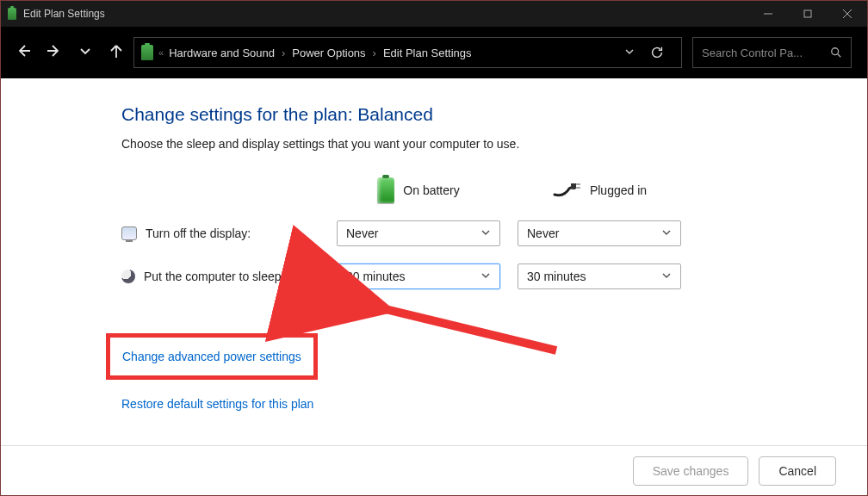 This screenshot has height=496, width=868. What do you see at coordinates (12, 14) in the screenshot?
I see `app-icon` at bounding box center [12, 14].